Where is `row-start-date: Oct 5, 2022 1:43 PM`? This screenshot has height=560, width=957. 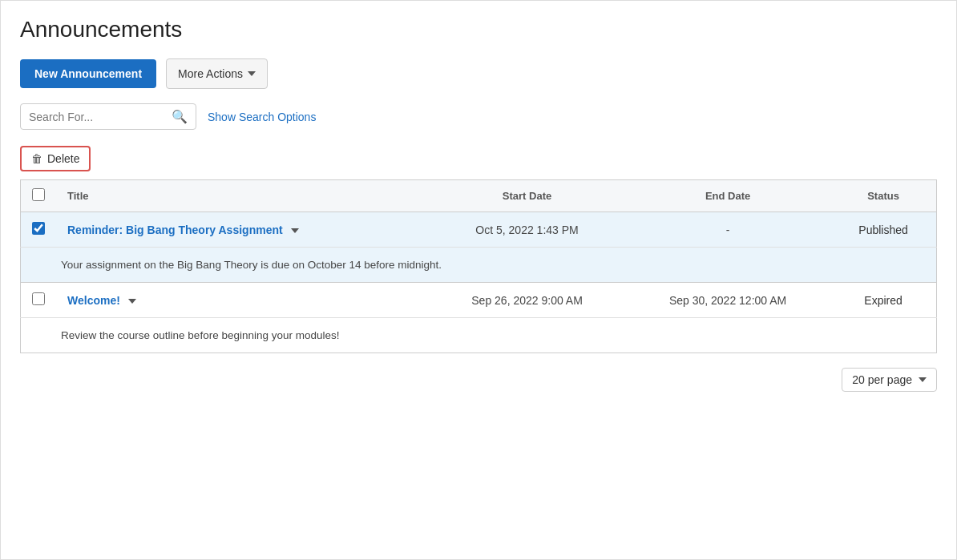 row-start-date: Oct 5, 2022 1:43 PM is located at coordinates (527, 230).